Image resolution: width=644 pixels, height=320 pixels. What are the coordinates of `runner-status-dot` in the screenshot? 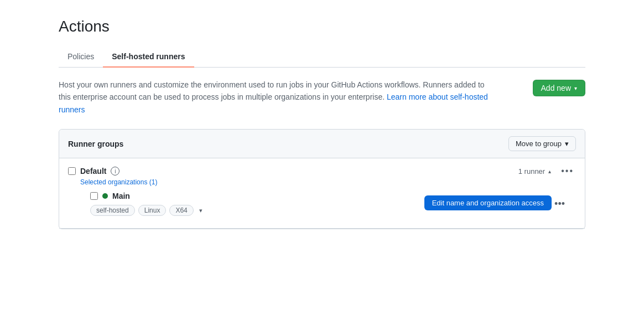 It's located at (105, 196).